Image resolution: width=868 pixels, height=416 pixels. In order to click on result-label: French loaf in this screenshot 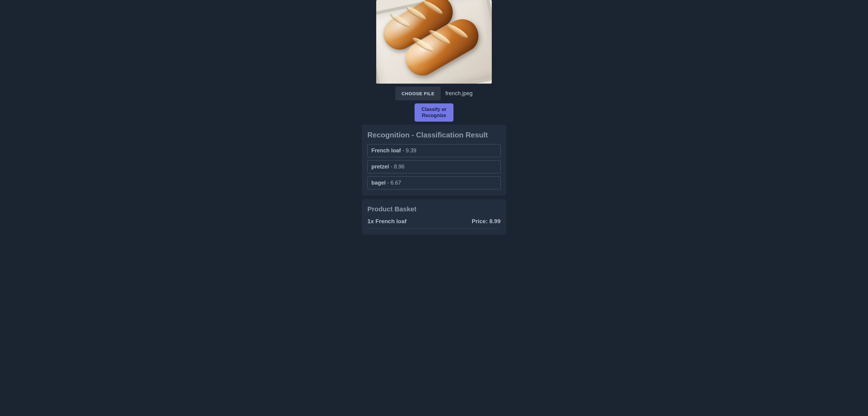, I will do `click(386, 151)`.